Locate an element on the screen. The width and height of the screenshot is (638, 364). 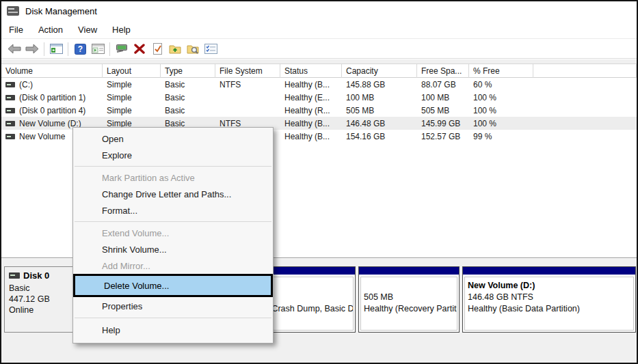
computer-icon is located at coordinates (122, 49).